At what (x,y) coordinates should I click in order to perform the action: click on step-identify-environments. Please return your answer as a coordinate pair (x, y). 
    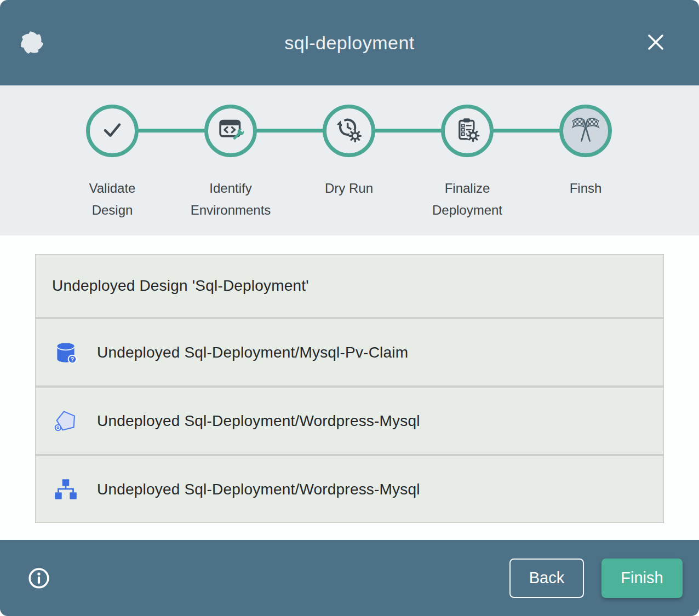
    Looking at the image, I should click on (231, 131).